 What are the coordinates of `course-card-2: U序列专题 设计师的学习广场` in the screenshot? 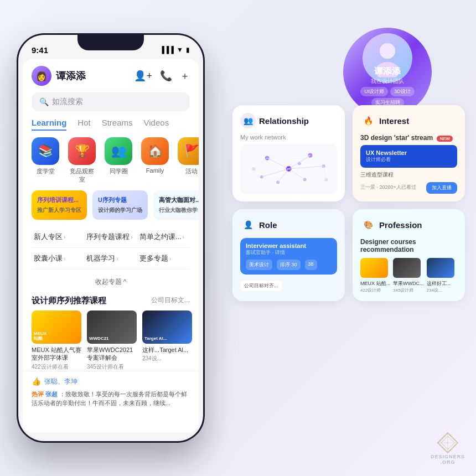 It's located at (120, 205).